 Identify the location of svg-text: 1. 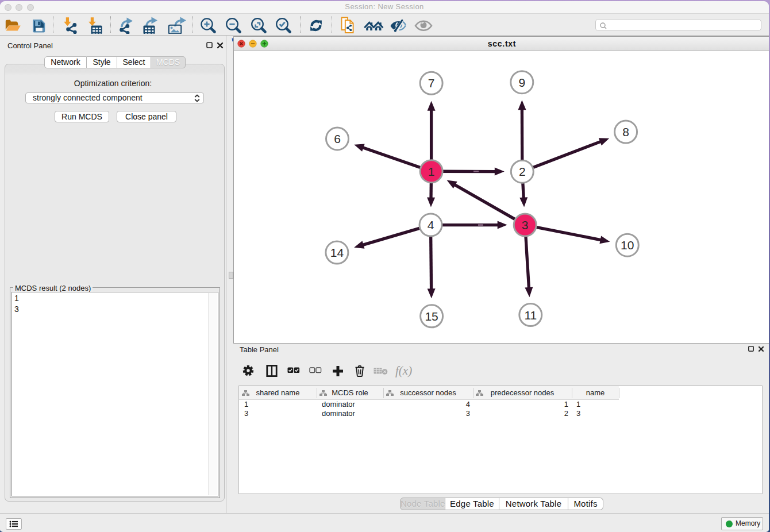
(432, 171).